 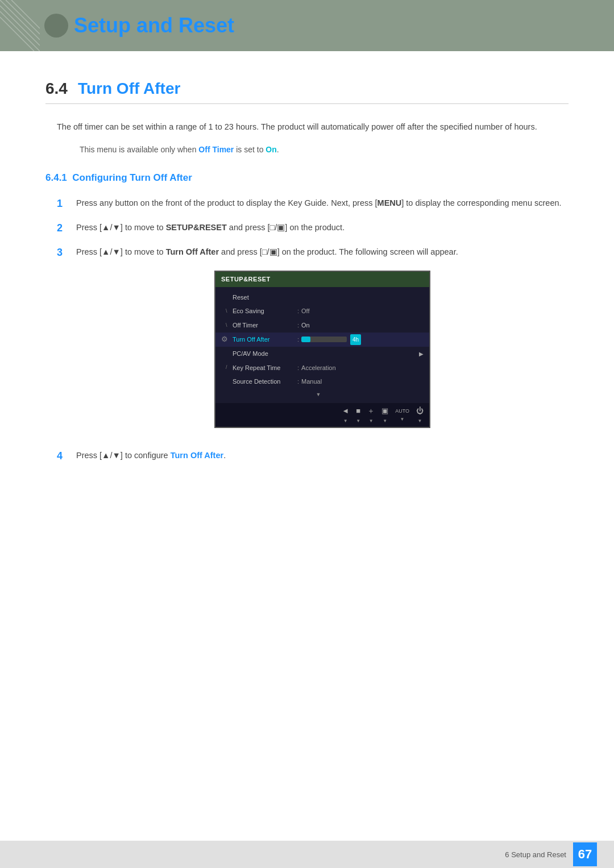 What do you see at coordinates (307, 854) in the screenshot?
I see `page-footer: 6 Setup and Reset 67` at bounding box center [307, 854].